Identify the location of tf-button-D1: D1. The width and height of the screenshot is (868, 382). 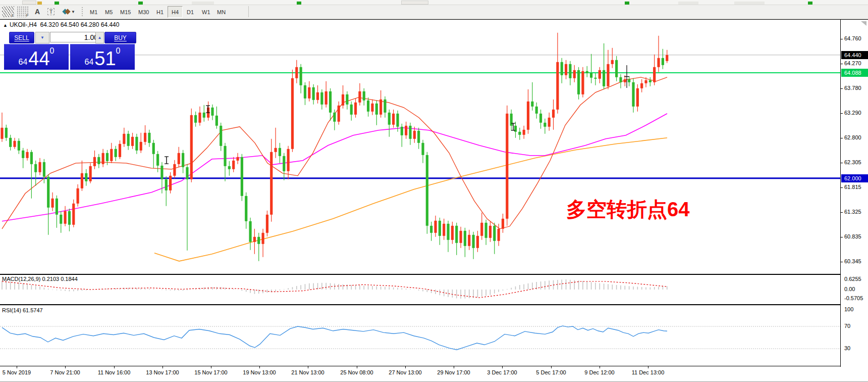
(190, 12).